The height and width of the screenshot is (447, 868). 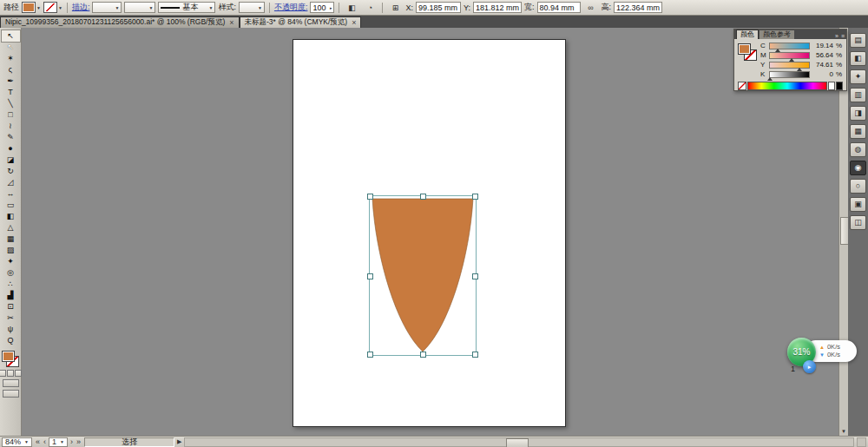 I want to click on align-reference-icon: ⊞, so click(x=395, y=8).